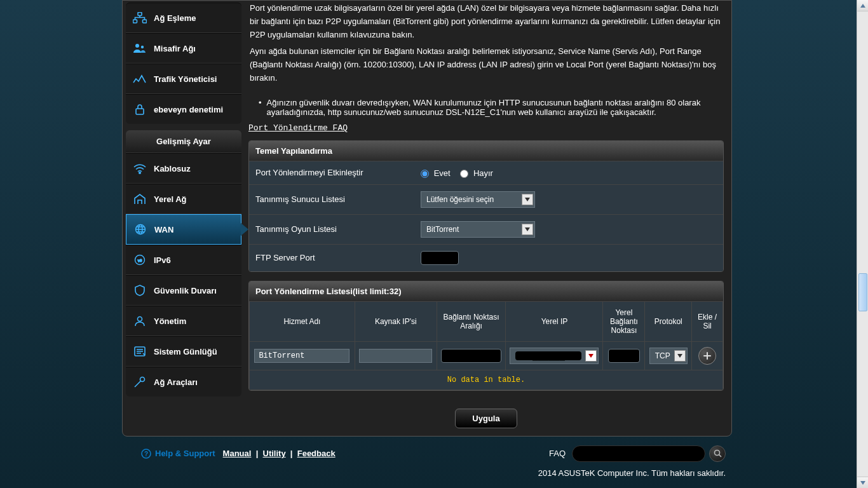 This screenshot has height=488, width=868. I want to click on sidebar-section-title: Gelişmiş Ayar, so click(184, 142).